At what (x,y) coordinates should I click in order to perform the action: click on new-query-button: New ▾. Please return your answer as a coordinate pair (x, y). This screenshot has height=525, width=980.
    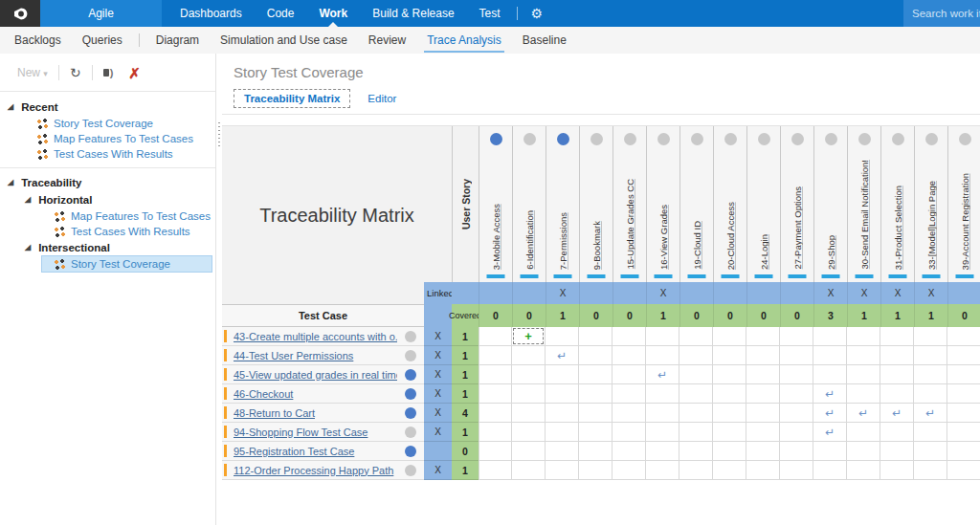
    Looking at the image, I should click on (33, 73).